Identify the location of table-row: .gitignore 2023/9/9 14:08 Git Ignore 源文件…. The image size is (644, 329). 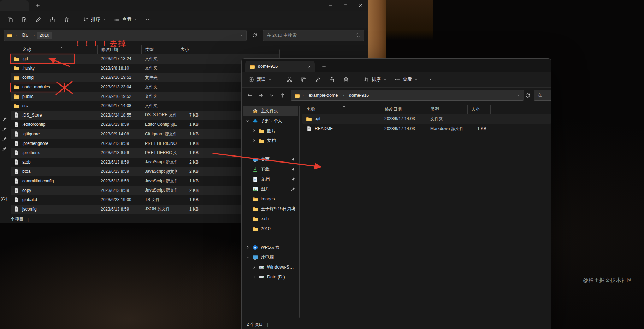
(145, 134).